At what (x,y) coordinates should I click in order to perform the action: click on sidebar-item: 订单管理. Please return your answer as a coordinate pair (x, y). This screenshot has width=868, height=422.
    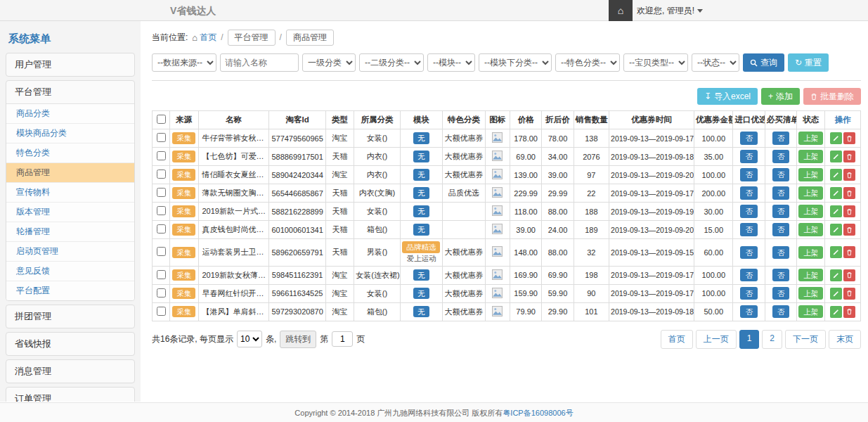
    Looking at the image, I should click on (70, 395).